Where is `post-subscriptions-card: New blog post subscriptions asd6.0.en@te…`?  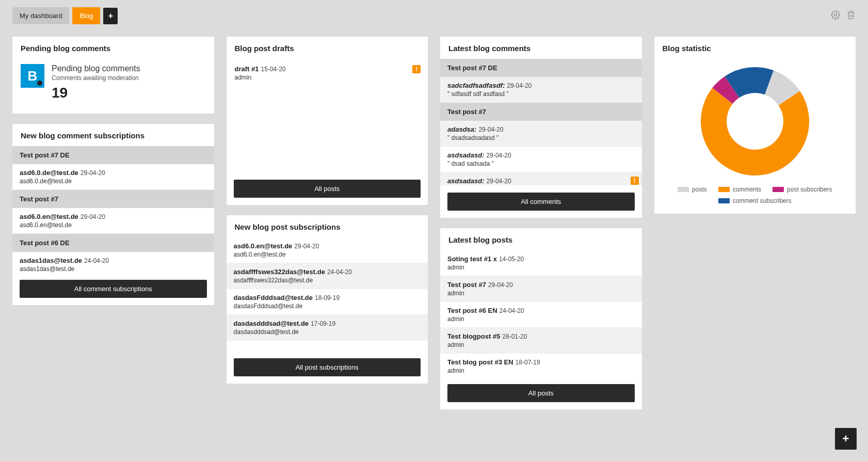
post-subscriptions-card: New blog post subscriptions asd6.0.en@te… is located at coordinates (327, 299).